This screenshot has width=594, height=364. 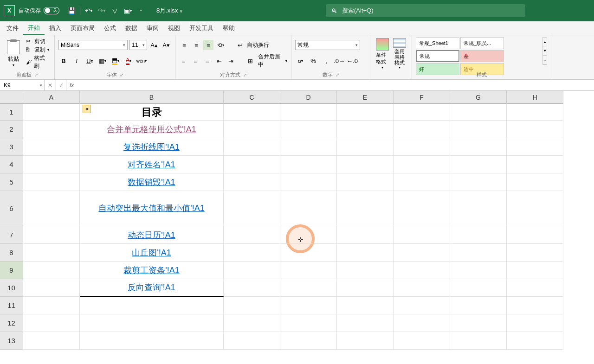 What do you see at coordinates (138, 45) in the screenshot?
I see `font-size-dropdown: 11▾` at bounding box center [138, 45].